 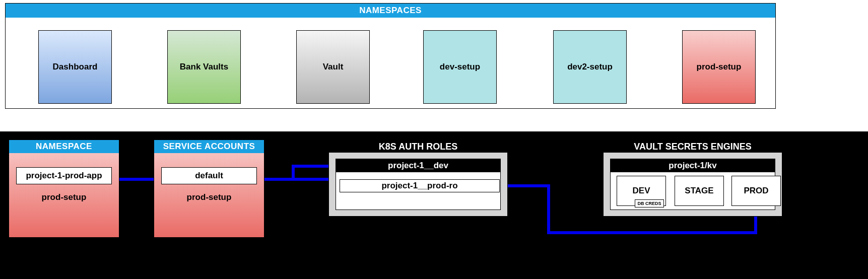 What do you see at coordinates (390, 11) in the screenshot?
I see `namespaces-title: NAMESPACES` at bounding box center [390, 11].